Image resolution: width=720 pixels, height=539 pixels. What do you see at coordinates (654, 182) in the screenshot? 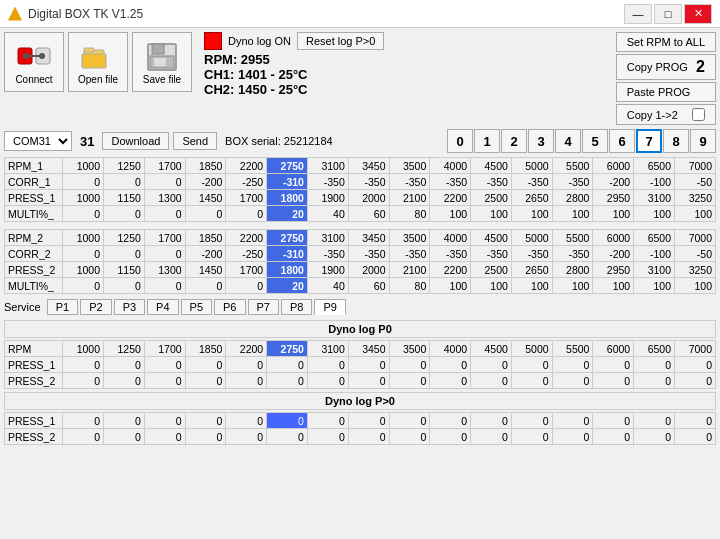
I see `table-cell: -100` at bounding box center [654, 182].